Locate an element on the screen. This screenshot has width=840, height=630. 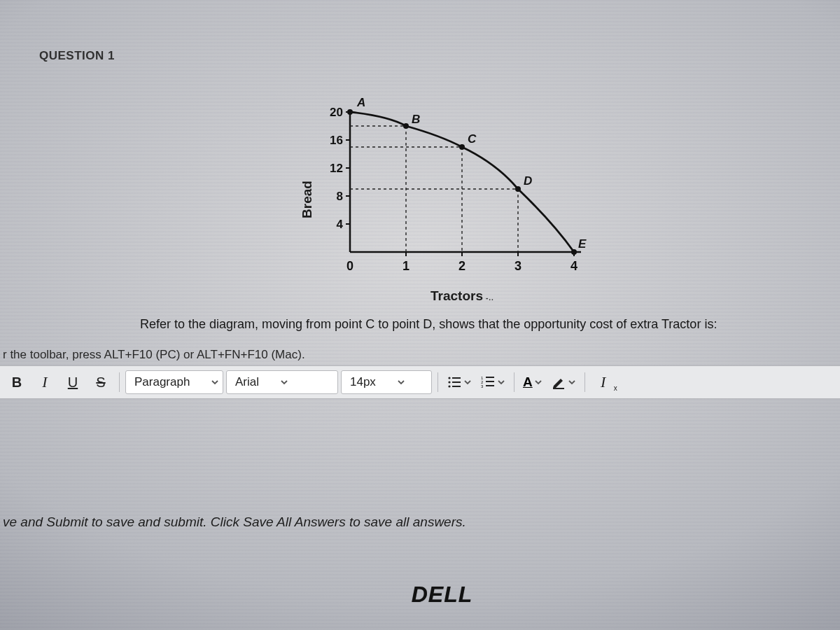
font-family-select: Arial is located at coordinates (282, 382).